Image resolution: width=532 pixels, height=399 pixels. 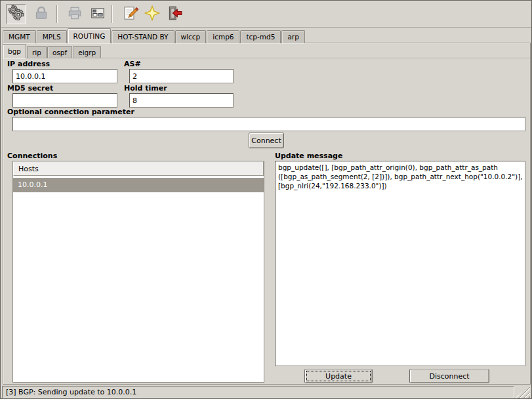 I want to click on subtab-rip: rip, so click(x=37, y=52).